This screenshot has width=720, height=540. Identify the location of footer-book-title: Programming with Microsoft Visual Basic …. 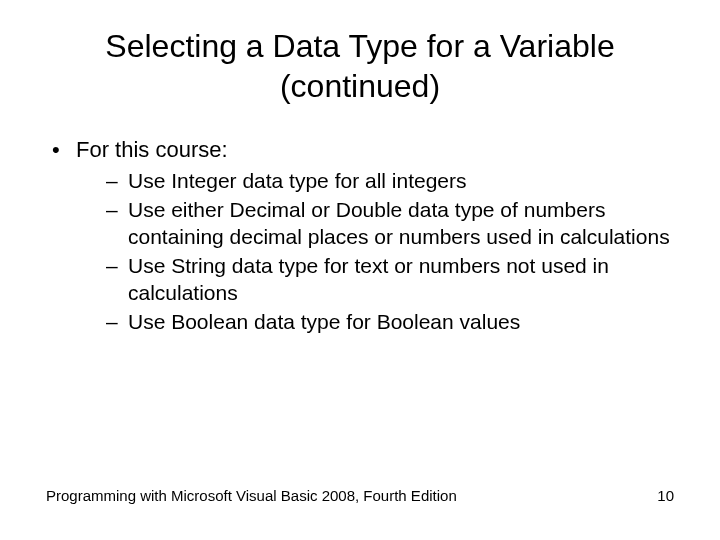
(252, 496).